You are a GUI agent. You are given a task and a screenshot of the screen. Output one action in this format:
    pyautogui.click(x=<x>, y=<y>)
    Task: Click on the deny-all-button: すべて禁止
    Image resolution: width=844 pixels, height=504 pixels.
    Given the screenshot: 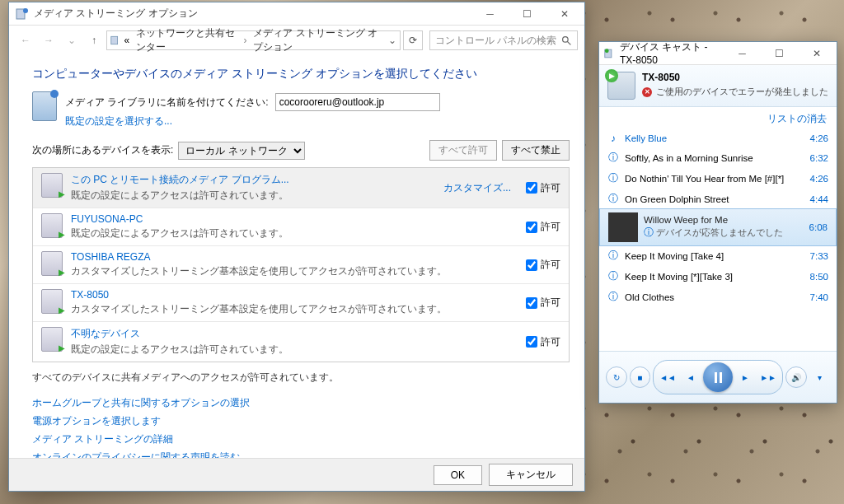 What is the action you would take?
    pyautogui.click(x=536, y=150)
    